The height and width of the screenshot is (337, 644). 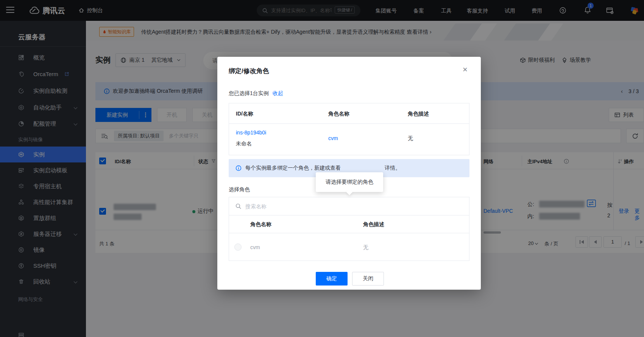 I want to click on instance-role-desc: 无, so click(x=410, y=139).